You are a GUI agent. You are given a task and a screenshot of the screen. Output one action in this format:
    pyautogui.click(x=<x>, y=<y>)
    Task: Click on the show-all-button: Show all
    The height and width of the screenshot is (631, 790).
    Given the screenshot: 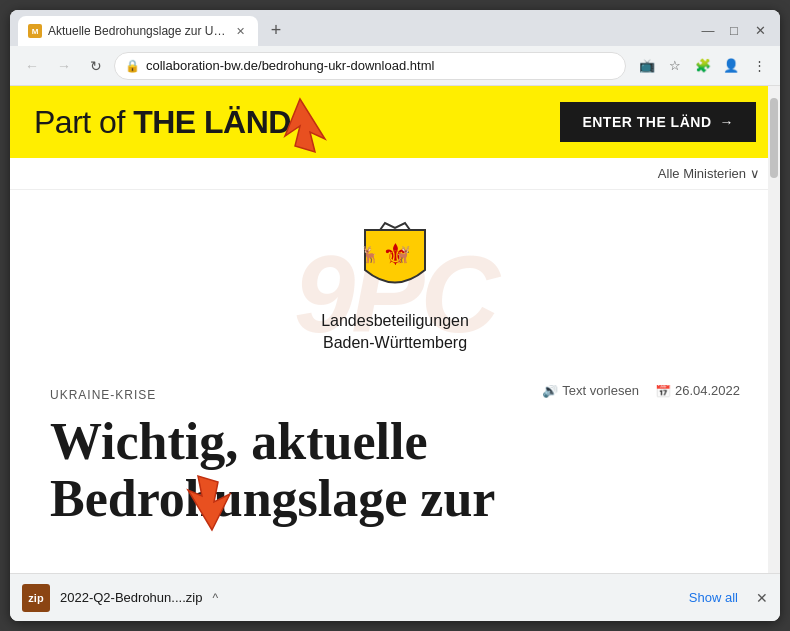 What is the action you would take?
    pyautogui.click(x=714, y=598)
    